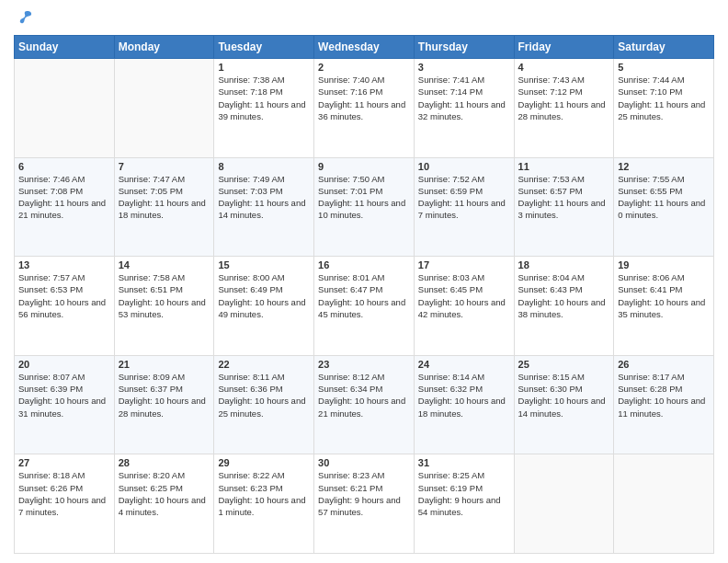 This screenshot has width=728, height=563. What do you see at coordinates (64, 207) in the screenshot?
I see `calendar-day-cell: 6 Sunrise: 7:46 AM Sunset: 7:08 PM Dayli…` at bounding box center [64, 207].